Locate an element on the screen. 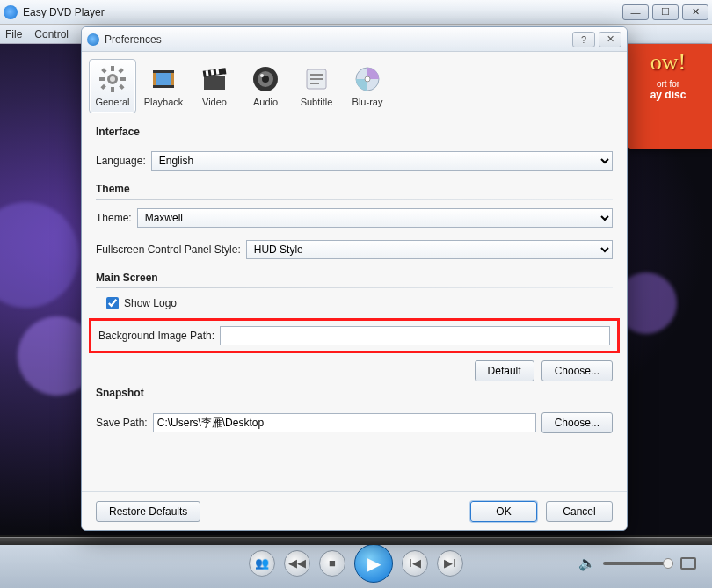  tab-bluray: Blu-ray is located at coordinates (367, 86).